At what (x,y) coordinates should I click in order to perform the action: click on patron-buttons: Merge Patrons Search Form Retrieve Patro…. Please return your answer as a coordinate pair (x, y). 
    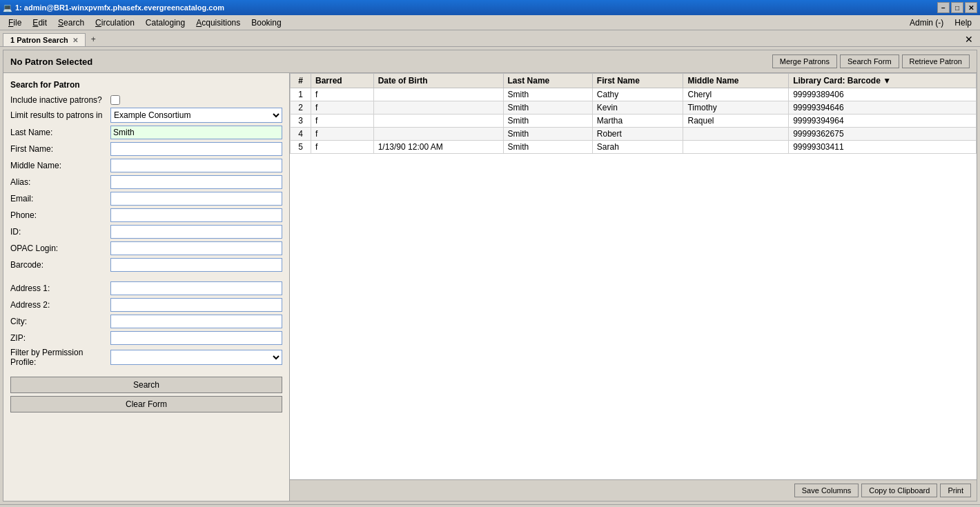
    Looking at the image, I should click on (871, 61).